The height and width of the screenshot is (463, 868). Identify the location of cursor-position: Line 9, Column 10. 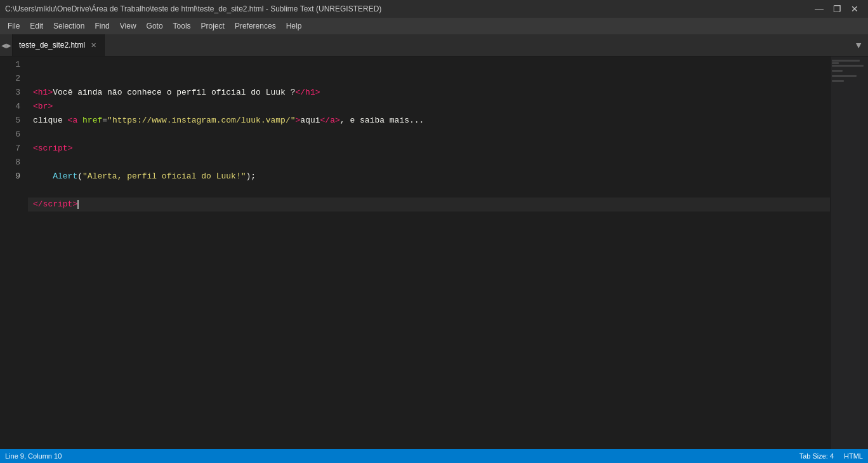
(33, 456).